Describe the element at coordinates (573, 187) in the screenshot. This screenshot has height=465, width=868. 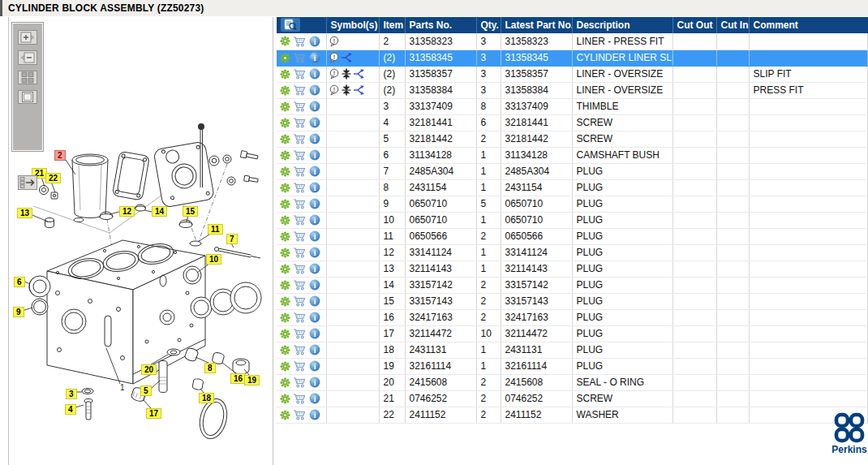
I see `table-row: i8243115412431154PLUG` at that location.